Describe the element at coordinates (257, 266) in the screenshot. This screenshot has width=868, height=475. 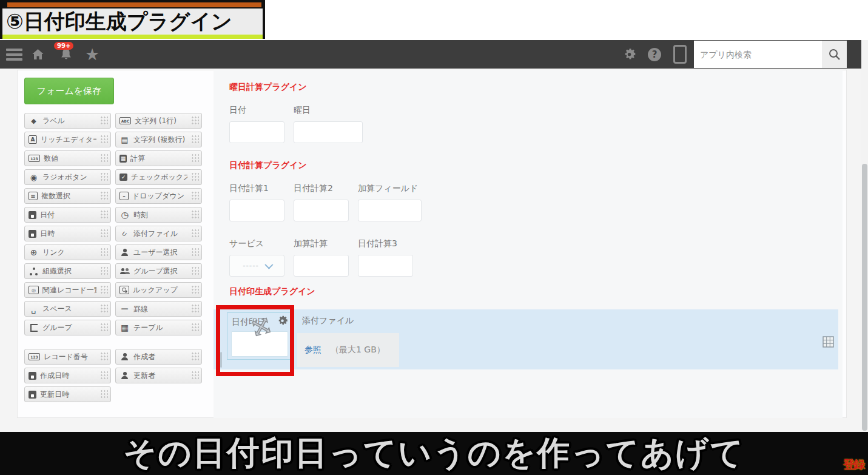
I see `field-dropdown: -----` at that location.